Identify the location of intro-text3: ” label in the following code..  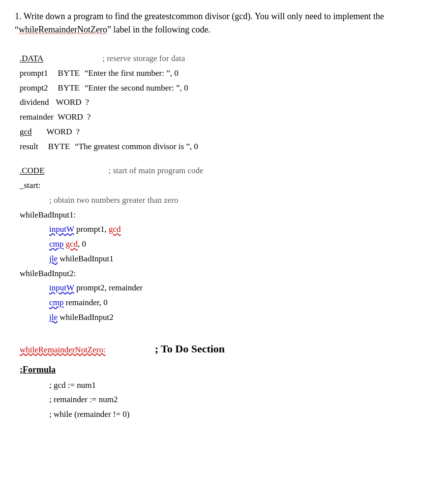
(159, 30).